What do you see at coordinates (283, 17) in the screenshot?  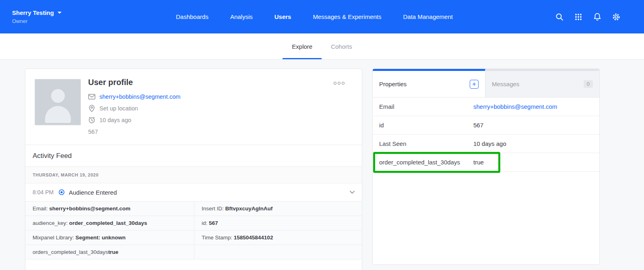 I see `nav-item-users: Users` at bounding box center [283, 17].